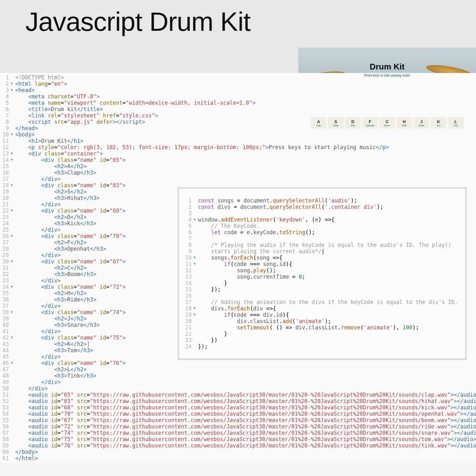 The image size is (476, 476). I want to click on code-line: 47 <h2>L</h2>, so click(238, 369).